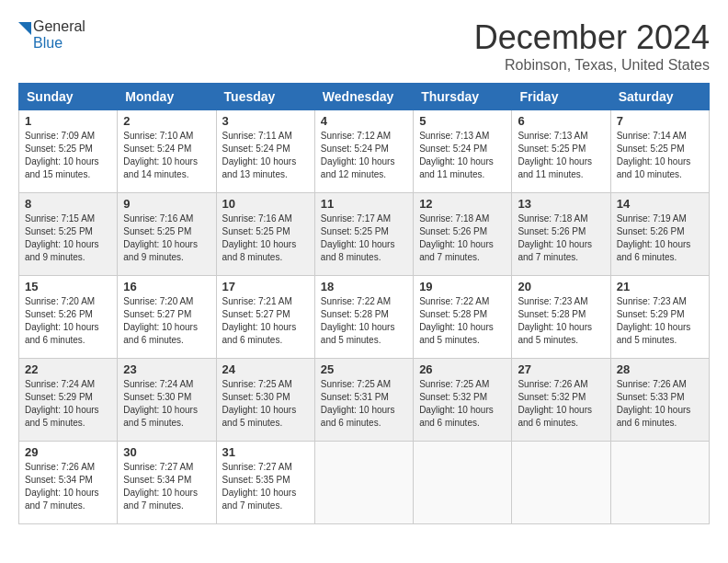  What do you see at coordinates (166, 487) in the screenshot?
I see `day-info: Sunrise: 7:27 AM Sunset: 5:34 PM Dayligh…` at bounding box center [166, 487].